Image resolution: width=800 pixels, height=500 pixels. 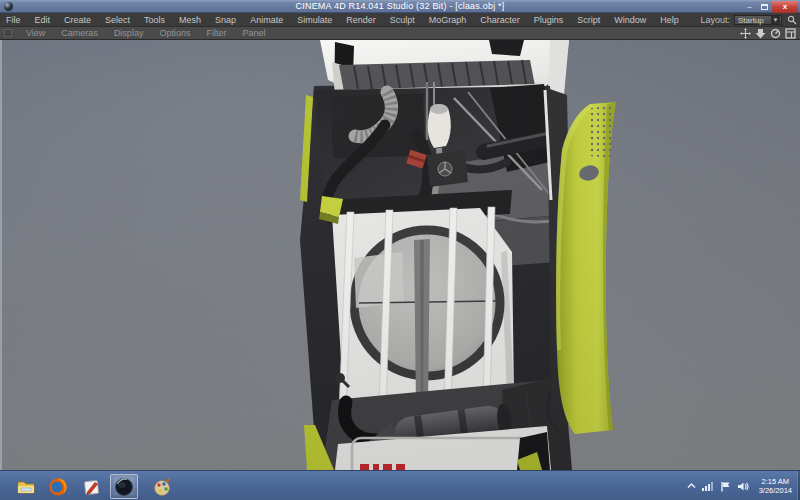 What do you see at coordinates (26, 487) in the screenshot?
I see `folder-icon` at bounding box center [26, 487].